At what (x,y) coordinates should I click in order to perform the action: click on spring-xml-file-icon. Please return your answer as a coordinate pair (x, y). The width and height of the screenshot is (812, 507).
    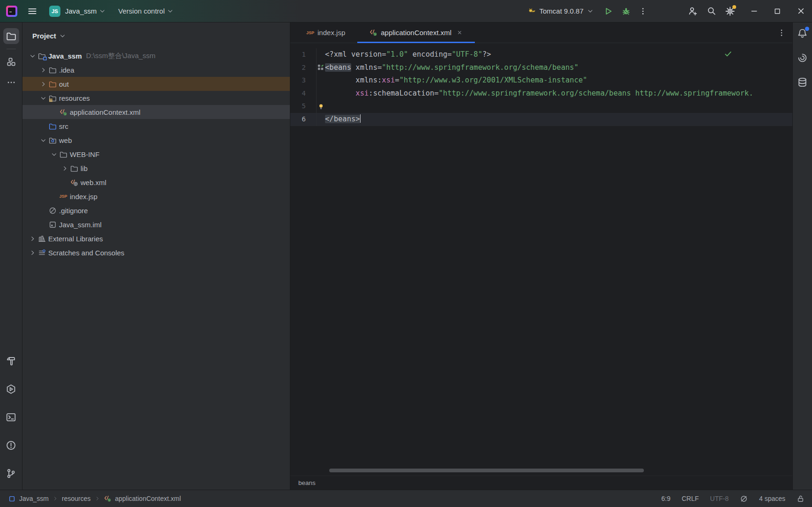
    Looking at the image, I should click on (374, 33).